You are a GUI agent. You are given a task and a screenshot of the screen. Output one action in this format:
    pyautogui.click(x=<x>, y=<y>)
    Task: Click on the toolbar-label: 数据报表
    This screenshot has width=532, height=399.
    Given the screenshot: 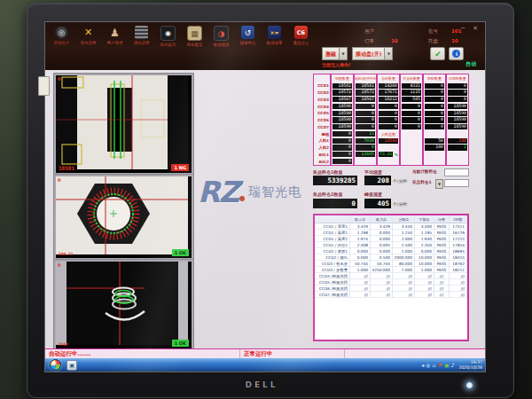 What is the action you would take?
    pyautogui.click(x=222, y=44)
    